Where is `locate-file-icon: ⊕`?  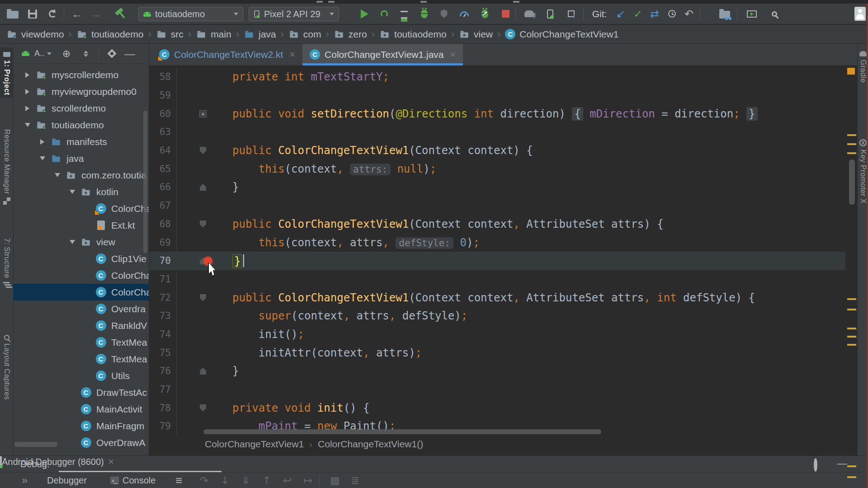
locate-file-icon: ⊕ is located at coordinates (66, 54).